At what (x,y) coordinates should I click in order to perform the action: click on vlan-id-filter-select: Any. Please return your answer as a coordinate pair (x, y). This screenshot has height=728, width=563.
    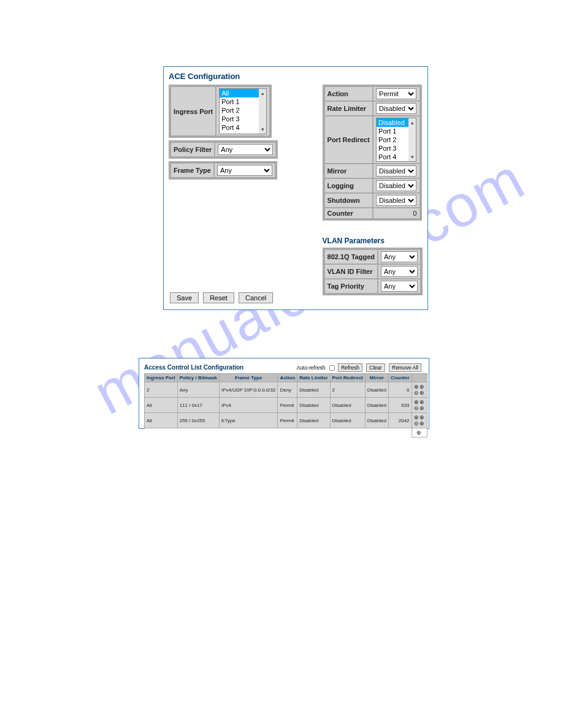
    Looking at the image, I should click on (399, 271).